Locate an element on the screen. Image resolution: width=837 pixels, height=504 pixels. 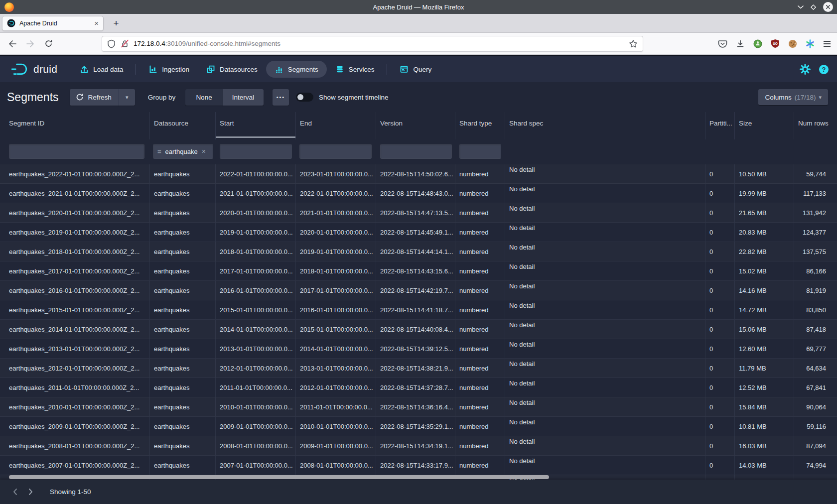
svg-text: UO is located at coordinates (775, 44).